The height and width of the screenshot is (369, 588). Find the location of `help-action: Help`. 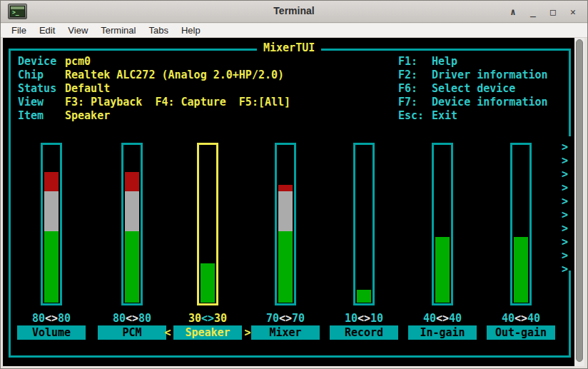

help-action: Help is located at coordinates (445, 61).